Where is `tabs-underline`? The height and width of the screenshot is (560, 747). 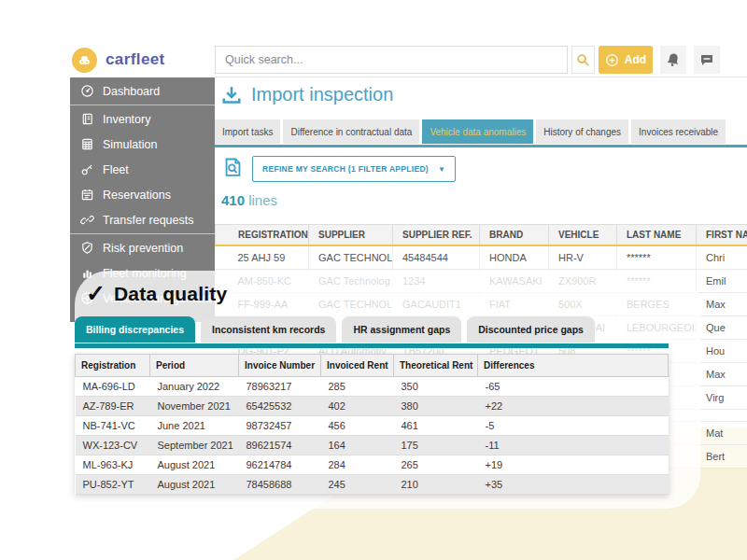 tabs-underline is located at coordinates (481, 146).